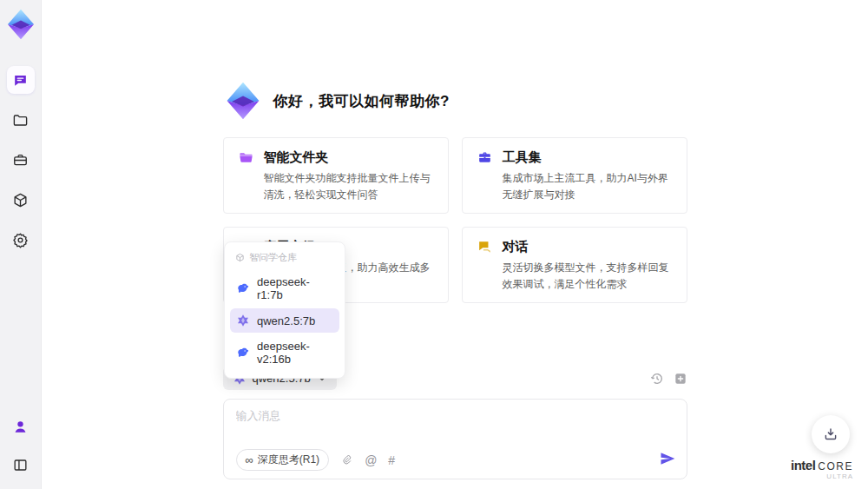 This screenshot has height=489, width=868. I want to click on repo-cube-icon, so click(240, 257).